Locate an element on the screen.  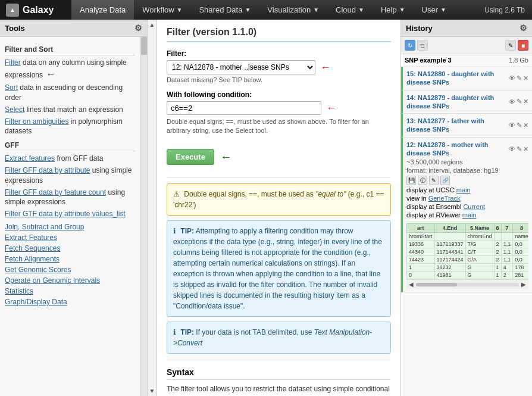
hist-entry-15-header: 15: NA12880 - daughter with disease SNPs… is located at coordinates (468, 79).